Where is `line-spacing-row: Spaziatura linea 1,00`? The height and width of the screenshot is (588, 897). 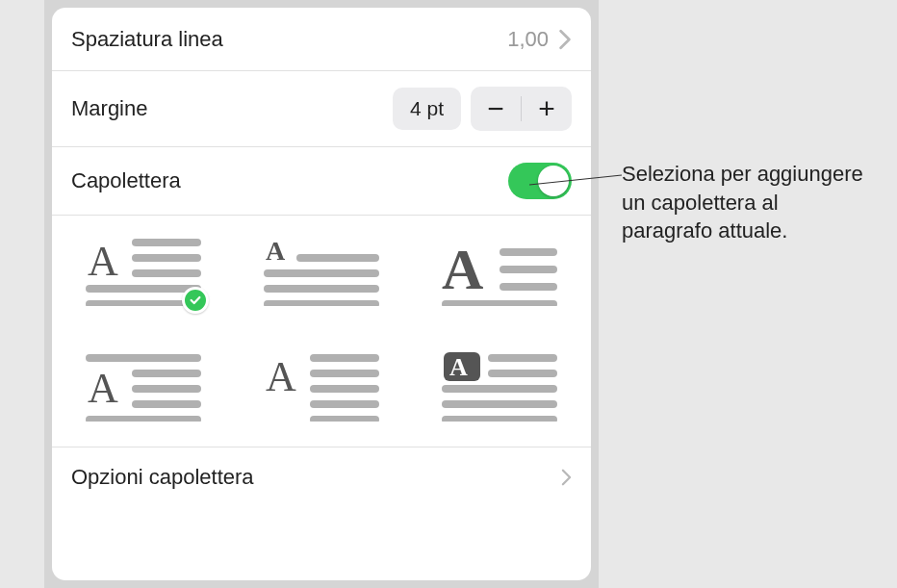
line-spacing-row: Spaziatura linea 1,00 is located at coordinates (321, 39).